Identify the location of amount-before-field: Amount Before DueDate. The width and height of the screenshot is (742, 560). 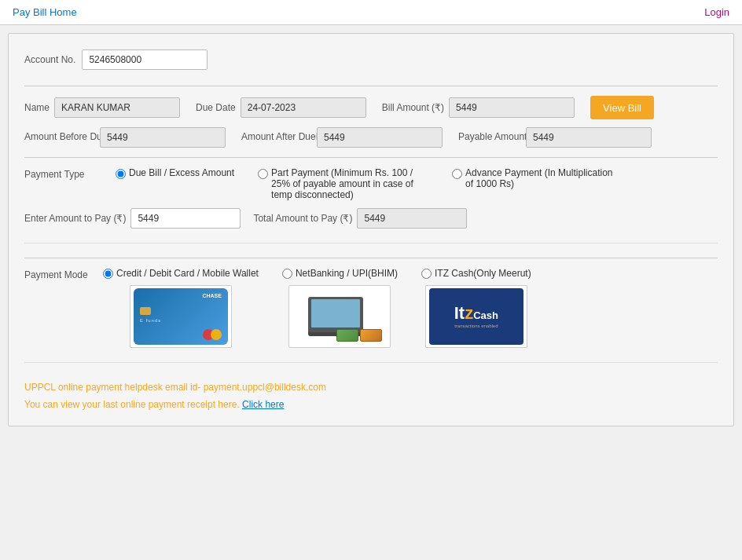
(125, 137).